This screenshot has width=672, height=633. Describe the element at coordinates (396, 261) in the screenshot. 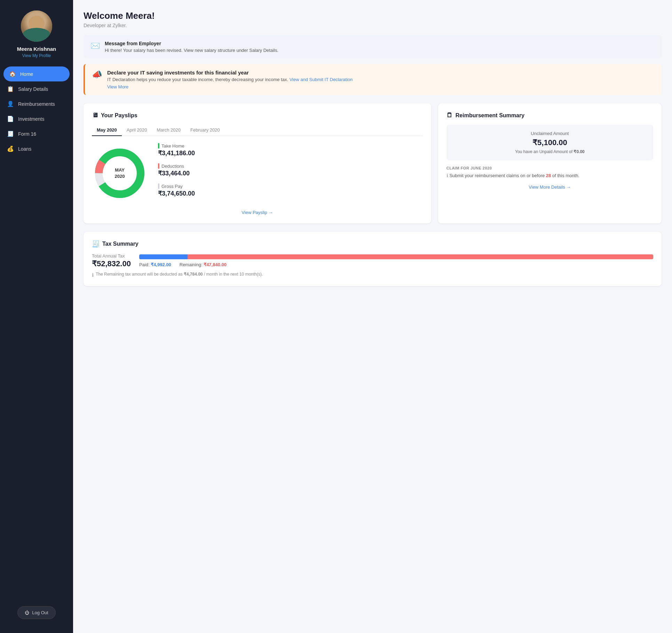

I see `tax-bar-wrap: Paid: ₹4,992.00 Remaining: ₹47,840.00` at that location.